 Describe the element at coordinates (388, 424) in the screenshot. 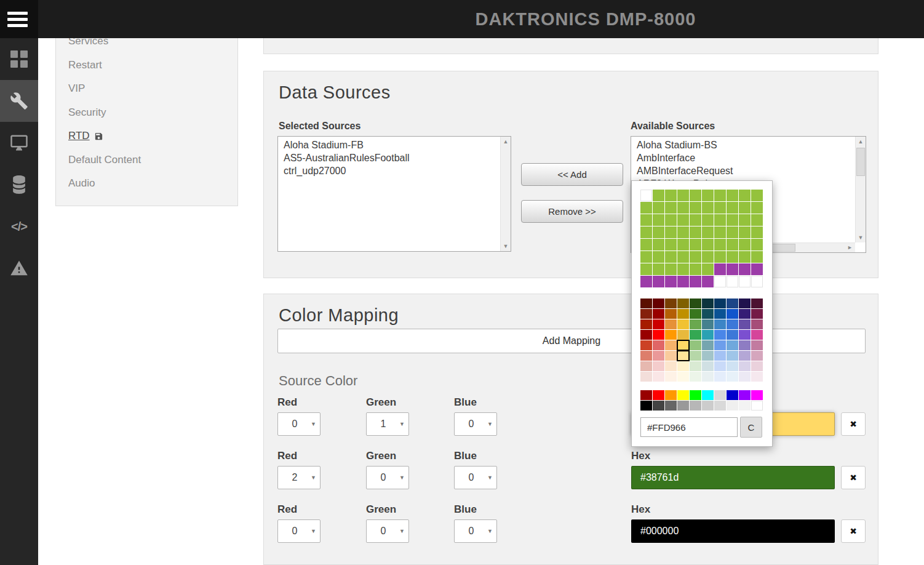

I see `green-select: 1▼` at that location.